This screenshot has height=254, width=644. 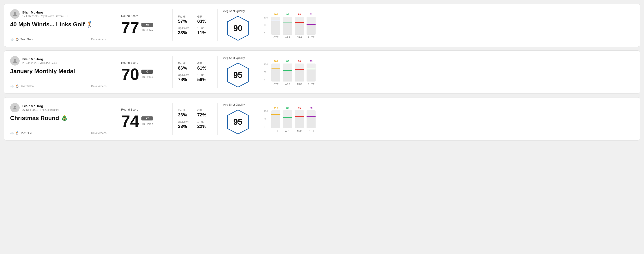 I want to click on club-icon-round1: 🏌, so click(x=17, y=39).